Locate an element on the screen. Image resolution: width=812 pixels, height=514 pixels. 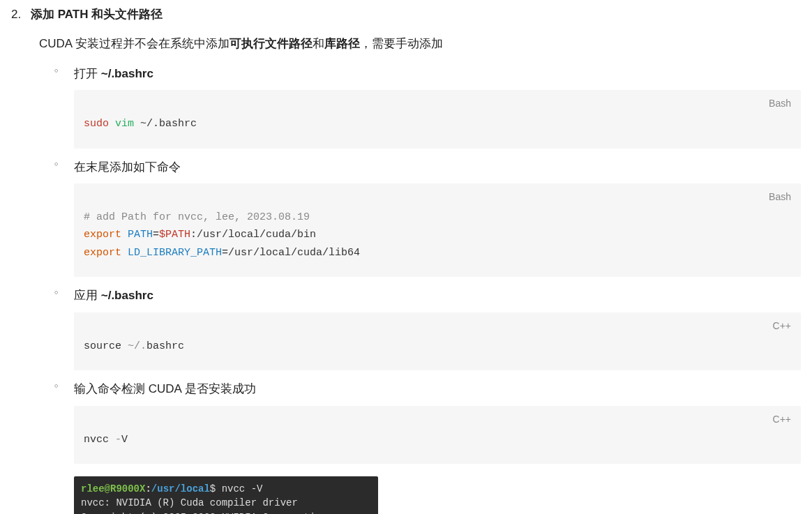
code-block: C++nvcc -V is located at coordinates (437, 435).